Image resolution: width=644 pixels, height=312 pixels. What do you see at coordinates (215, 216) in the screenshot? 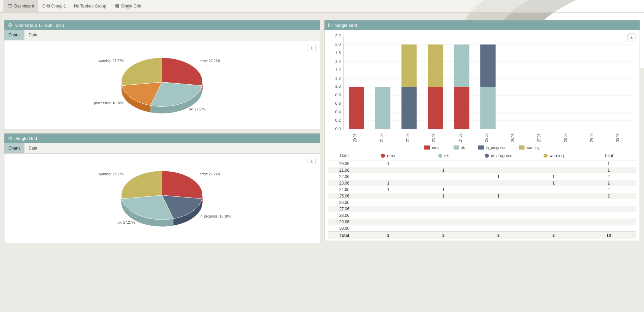
I see `svg-text: in_progress: 18.18%` at bounding box center [215, 216].